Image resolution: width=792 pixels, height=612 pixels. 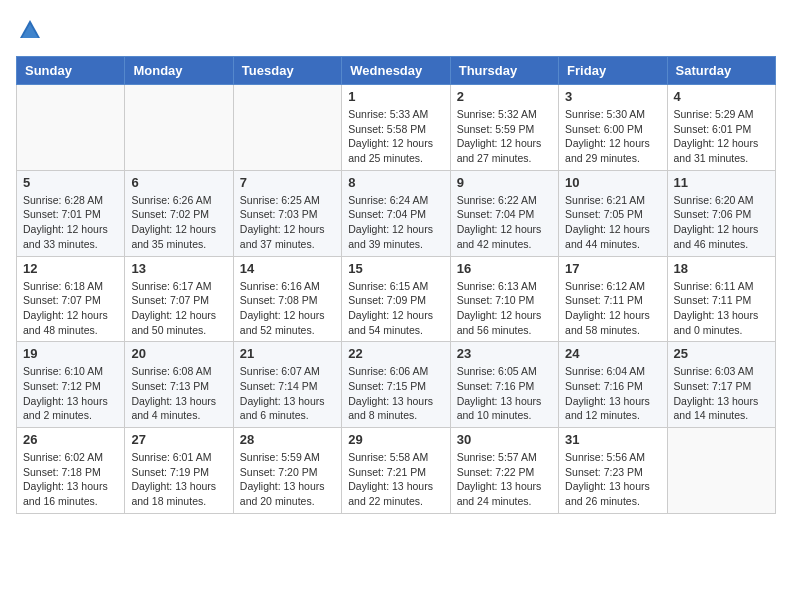 I want to click on weekday-header-friday: Friday, so click(x=613, y=71).